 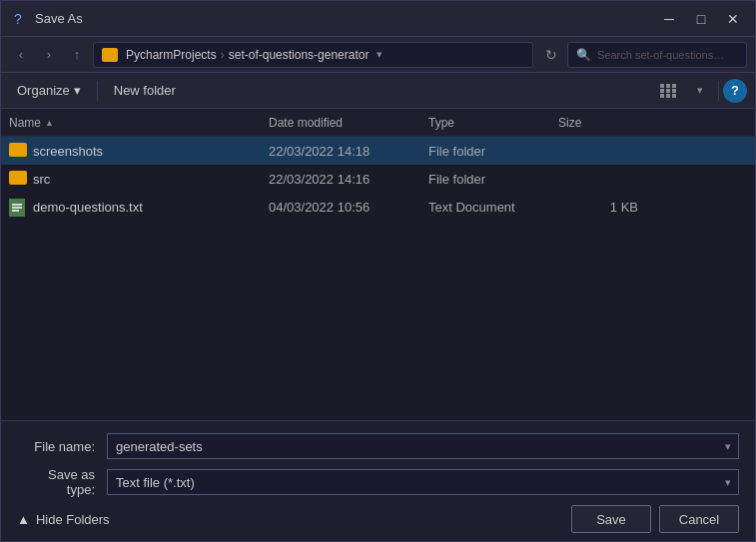 What do you see at coordinates (378, 482) in the screenshot?
I see `savetype-row: Save as type: Text file (*.txt) ▾` at bounding box center [378, 482].